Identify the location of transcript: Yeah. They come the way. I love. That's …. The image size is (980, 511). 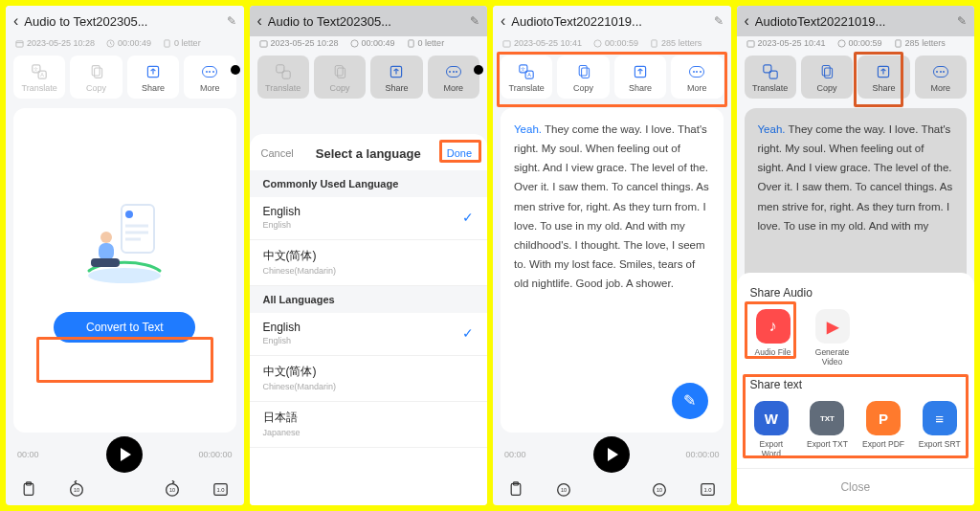
(612, 270).